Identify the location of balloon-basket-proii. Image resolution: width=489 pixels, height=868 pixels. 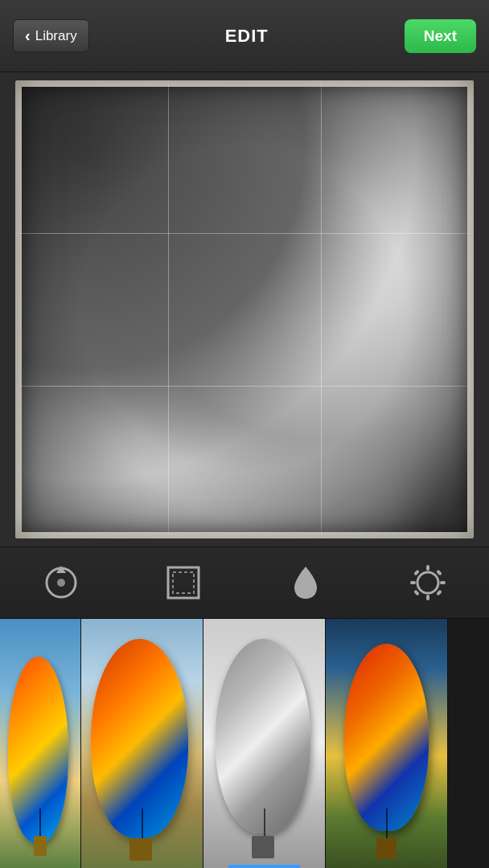
(40, 845).